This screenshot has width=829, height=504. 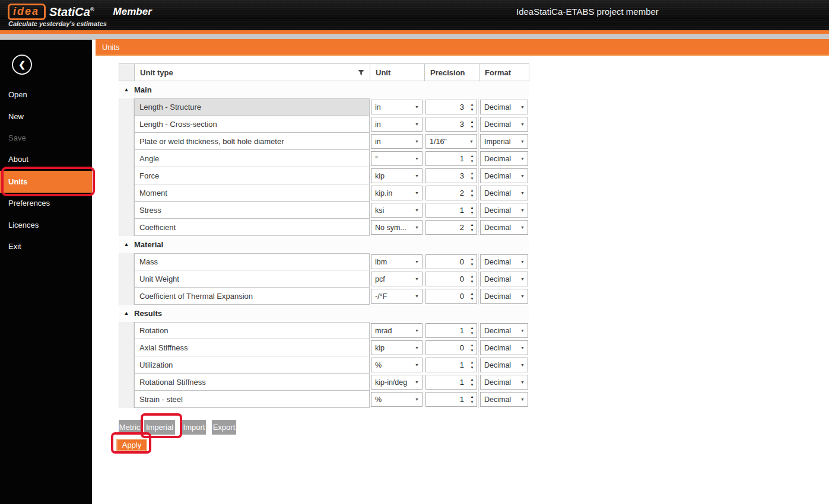 I want to click on unit-dropdown: ksi▼, so click(x=396, y=210).